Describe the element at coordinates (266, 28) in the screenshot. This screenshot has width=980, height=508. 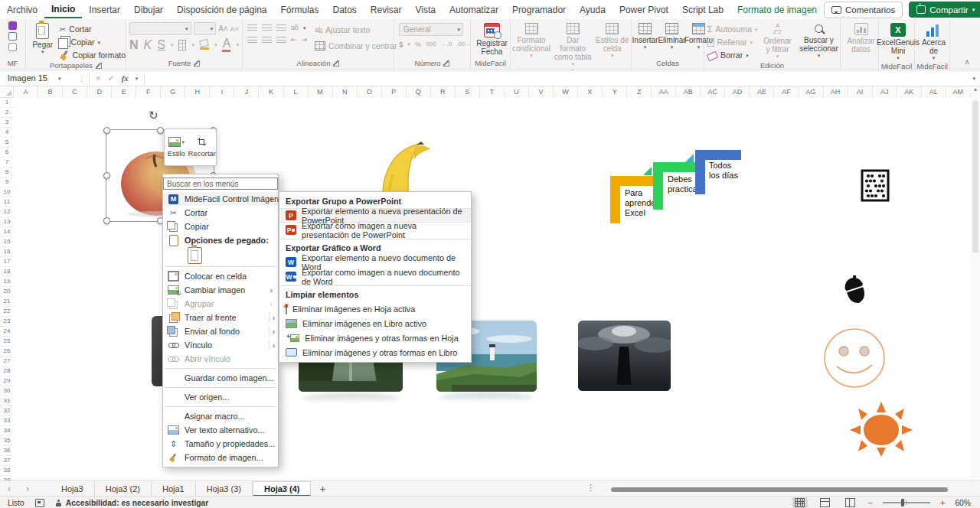
I see `align-middle-icon` at that location.